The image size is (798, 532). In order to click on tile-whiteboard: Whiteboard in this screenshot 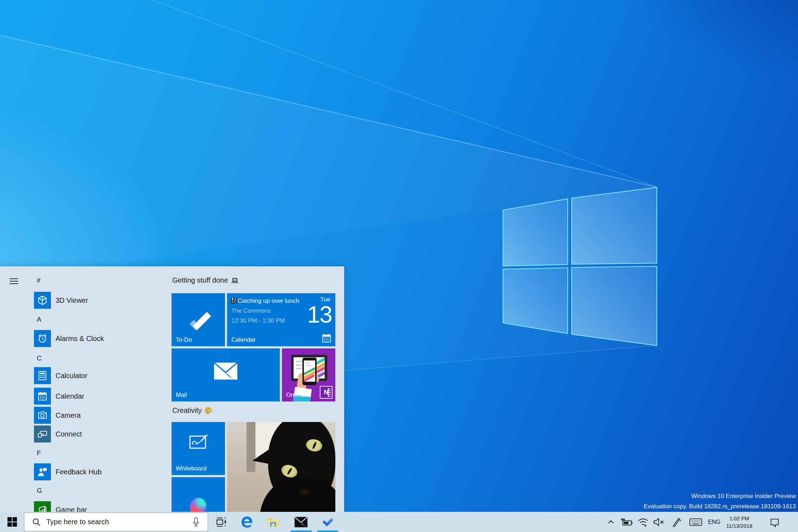, I will do `click(198, 449)`.